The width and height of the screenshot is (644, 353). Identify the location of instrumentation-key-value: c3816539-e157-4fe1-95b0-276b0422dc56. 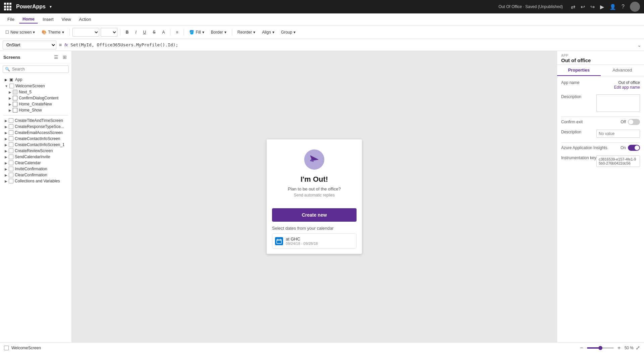
(618, 161).